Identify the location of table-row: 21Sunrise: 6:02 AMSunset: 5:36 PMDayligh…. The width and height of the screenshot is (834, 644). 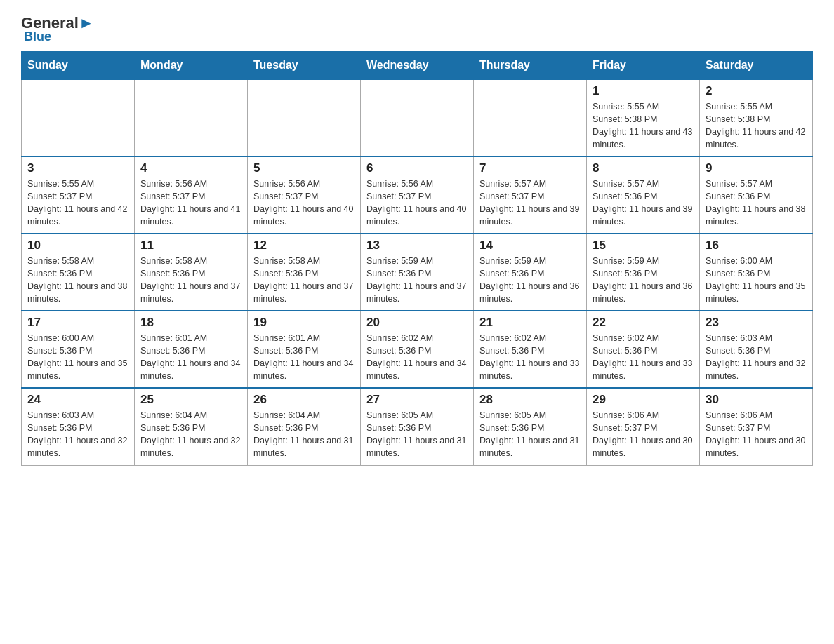
(531, 349).